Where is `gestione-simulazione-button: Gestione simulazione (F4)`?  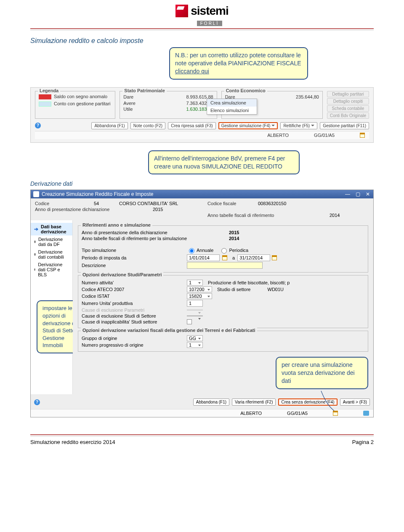 gestione-simulazione-button: Gestione simulazione (F4) is located at coordinates (248, 126).